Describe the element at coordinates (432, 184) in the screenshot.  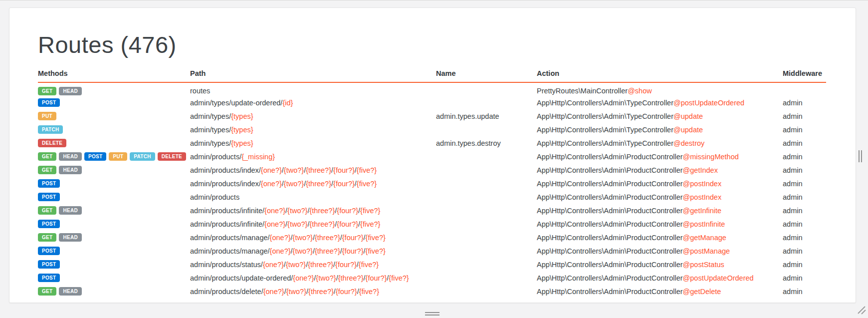
I see `table-row: POSTadmin/products/index/{one?}/{two?}/{…` at that location.